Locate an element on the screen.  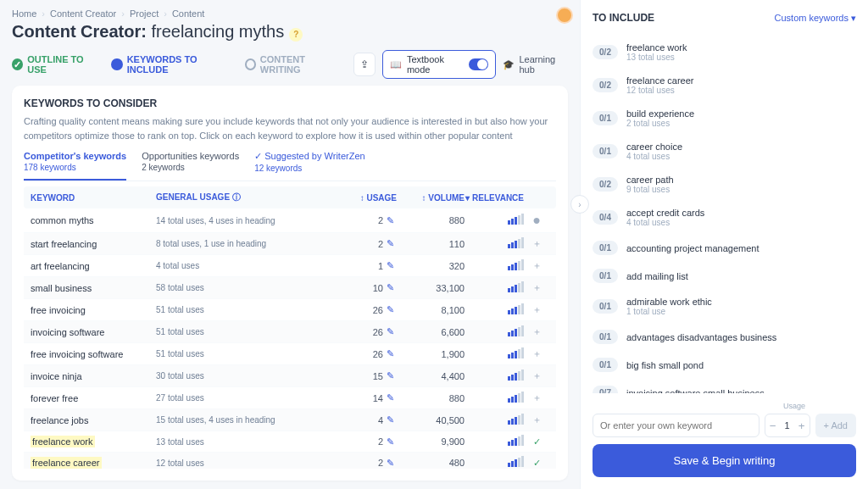
step-keywords: KEYWORDS TO INCLUDE is located at coordinates (171, 64).